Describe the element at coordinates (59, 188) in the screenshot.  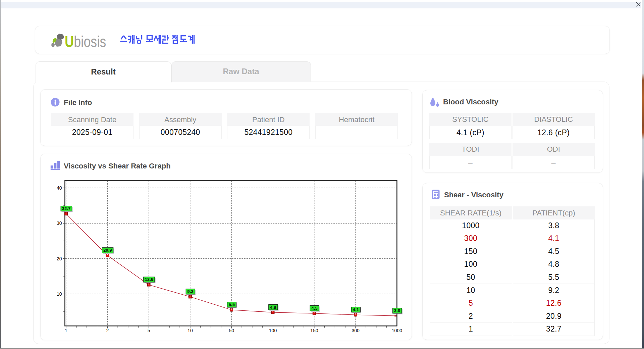
I see `svg-text: 40` at that location.